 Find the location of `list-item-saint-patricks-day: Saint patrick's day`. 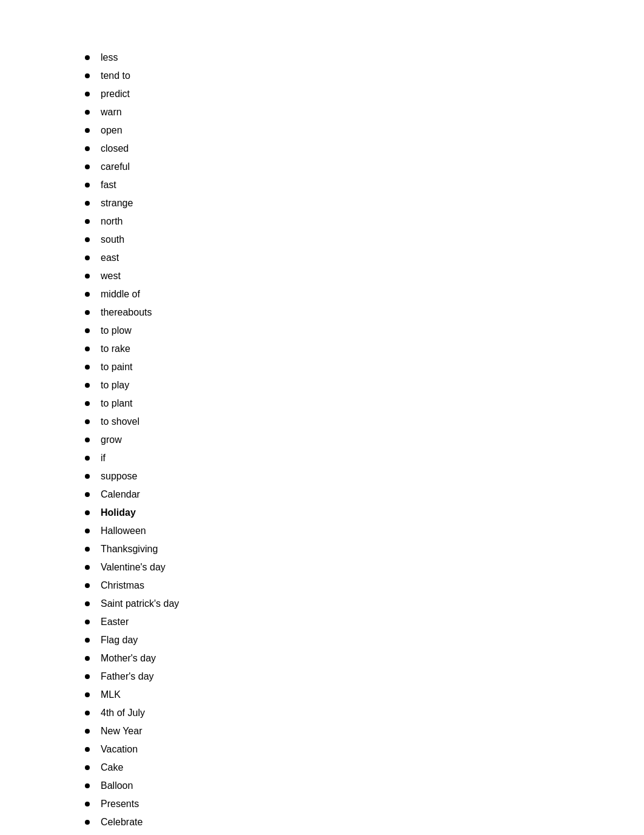

list-item-saint-patricks-day: Saint patrick's day is located at coordinates (364, 604).